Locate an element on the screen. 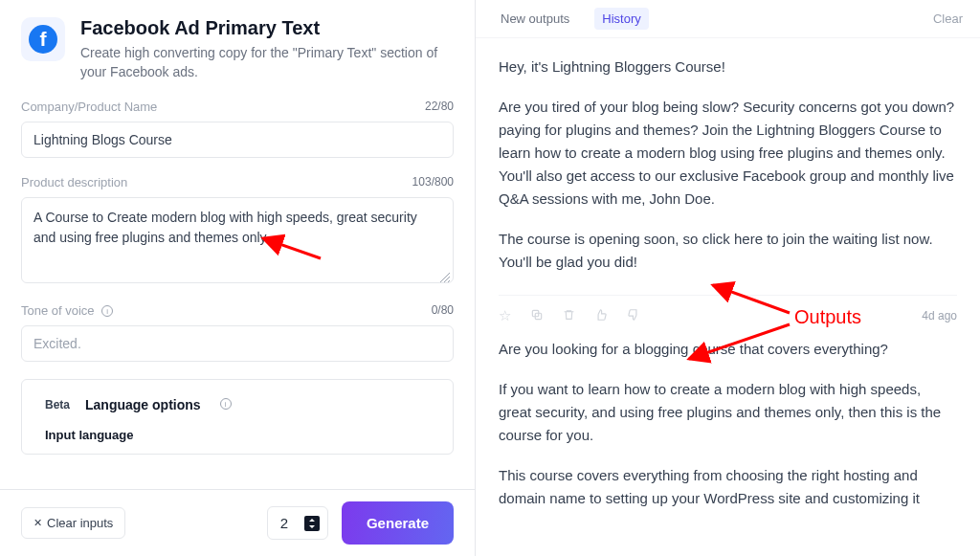  thumbs-down-icon is located at coordinates (634, 316).